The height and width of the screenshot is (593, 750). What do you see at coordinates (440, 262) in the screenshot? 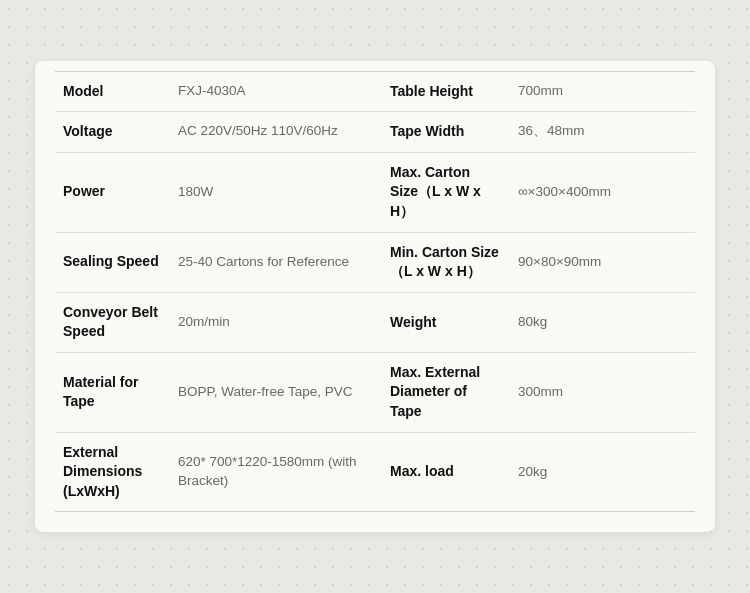
I see `right-label-3: Min. Carton Size（L x W x H）` at bounding box center [440, 262].